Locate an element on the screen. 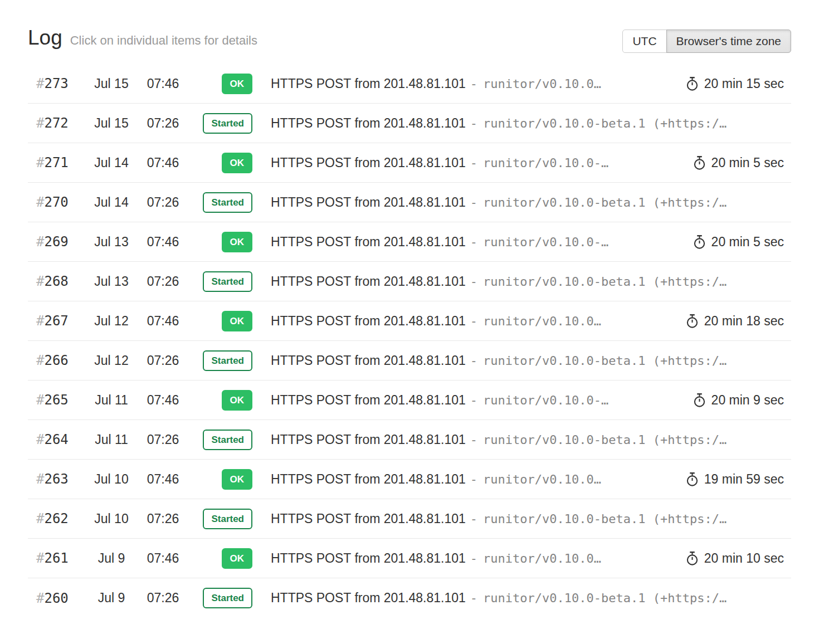 The image size is (819, 644). log-row: #261 Jul 9 07:46 OK HTTPS POST from 201.… is located at coordinates (410, 558).